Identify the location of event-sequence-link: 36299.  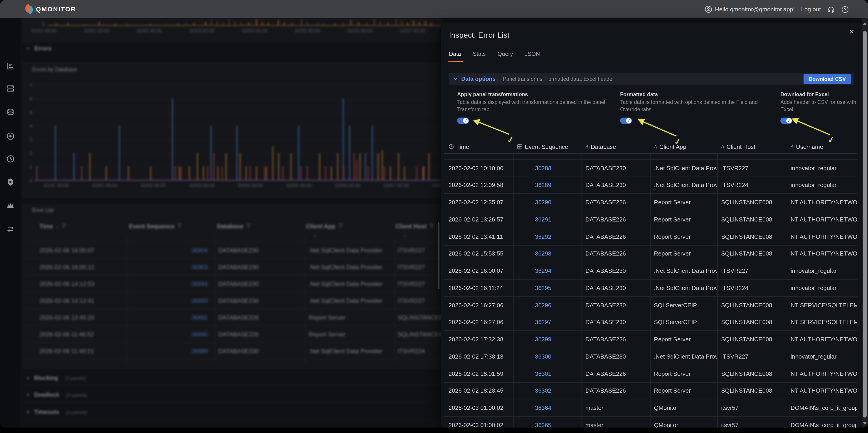
(548, 340).